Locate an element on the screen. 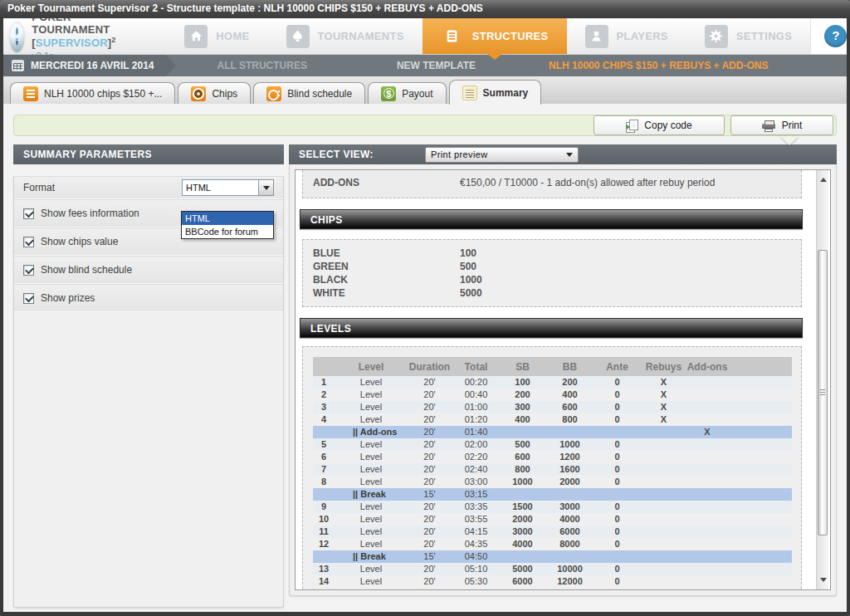 This screenshot has width=850, height=616. levels-row: 2Level20'00:402004000X is located at coordinates (553, 395).